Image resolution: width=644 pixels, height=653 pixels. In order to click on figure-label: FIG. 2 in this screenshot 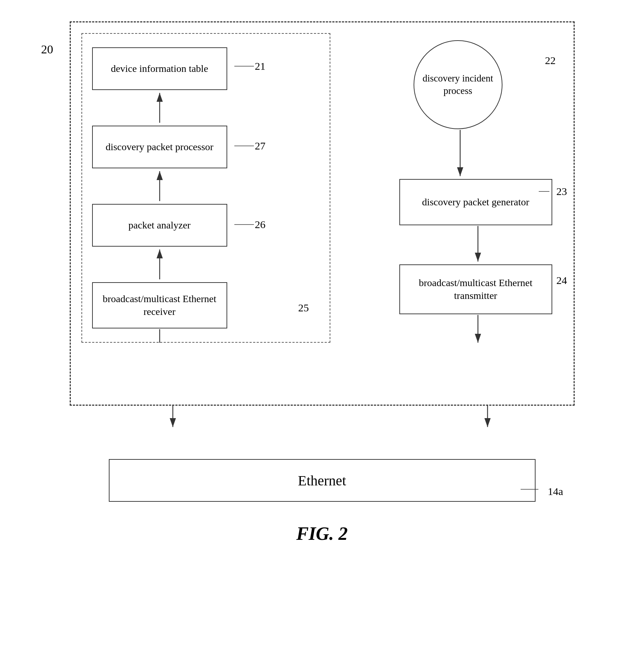, I will do `click(322, 534)`.